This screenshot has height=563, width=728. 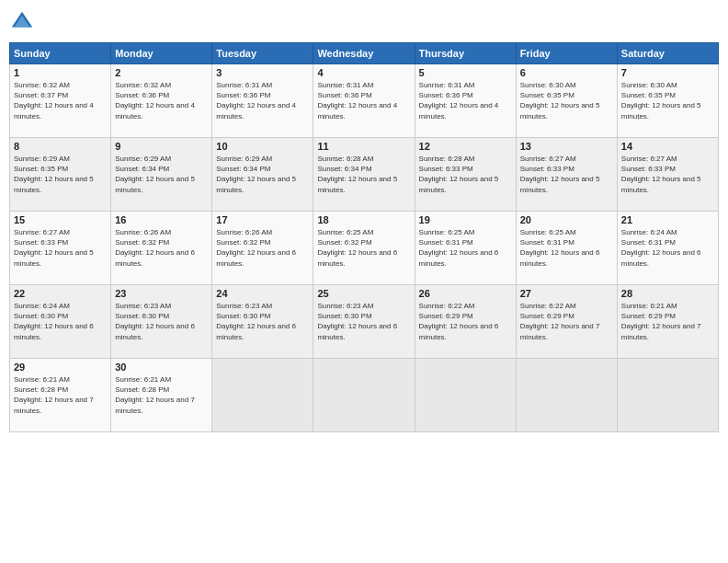 I want to click on day-number: 7, so click(x=667, y=73).